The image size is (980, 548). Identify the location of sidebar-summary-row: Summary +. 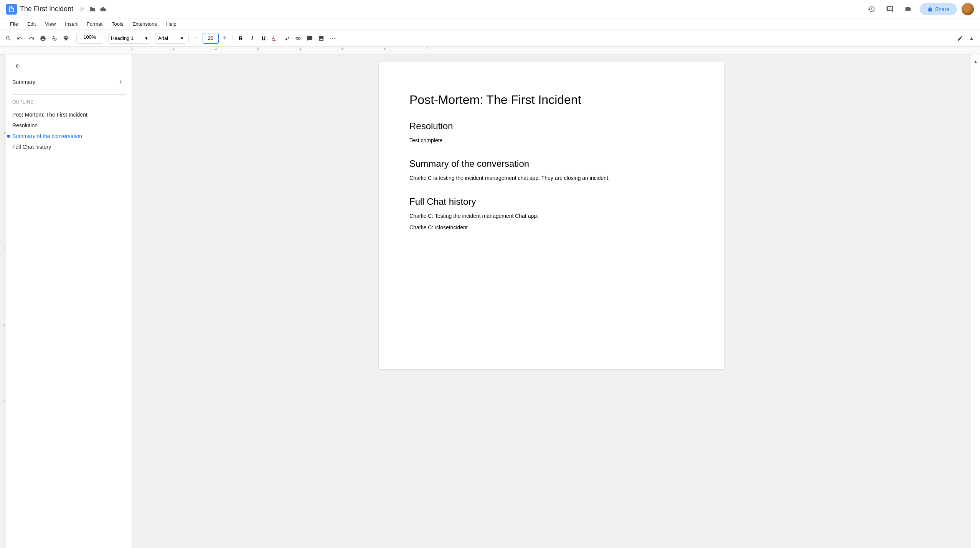
(69, 82).